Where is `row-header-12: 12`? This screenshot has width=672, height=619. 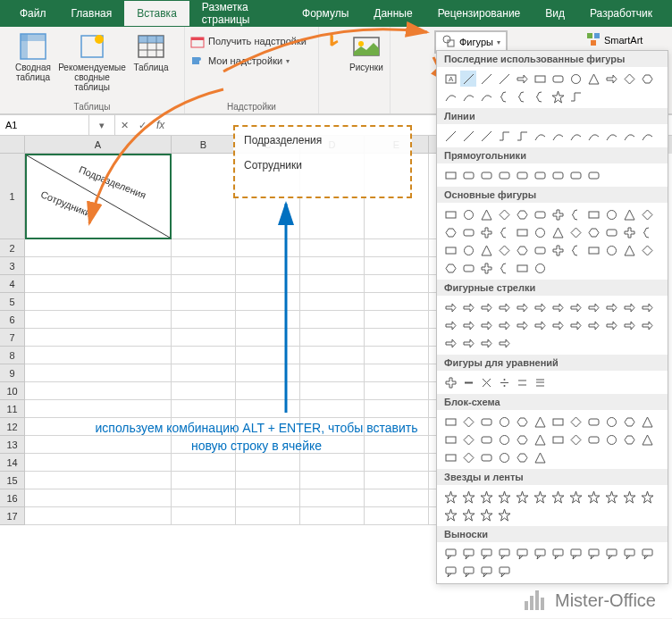
row-header-12: 12 is located at coordinates (13, 427).